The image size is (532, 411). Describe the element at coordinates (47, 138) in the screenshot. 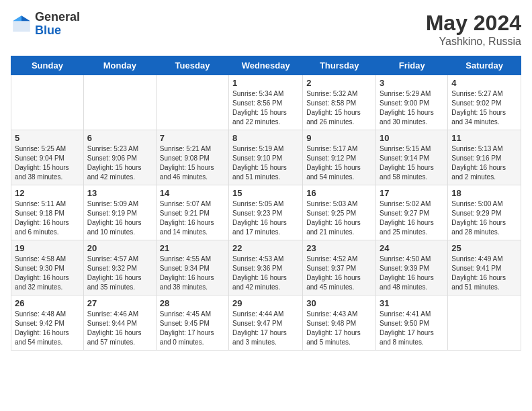

I see `day-number: 5` at that location.